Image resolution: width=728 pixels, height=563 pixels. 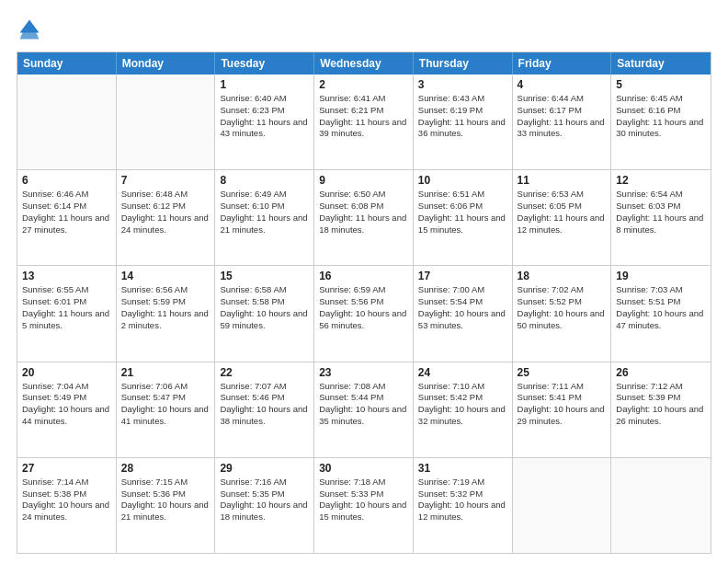 What do you see at coordinates (265, 313) in the screenshot?
I see `calendar-day-15: 15Sunrise: 6:58 AM Sunset: 5:58 PM Dayli…` at bounding box center [265, 313].